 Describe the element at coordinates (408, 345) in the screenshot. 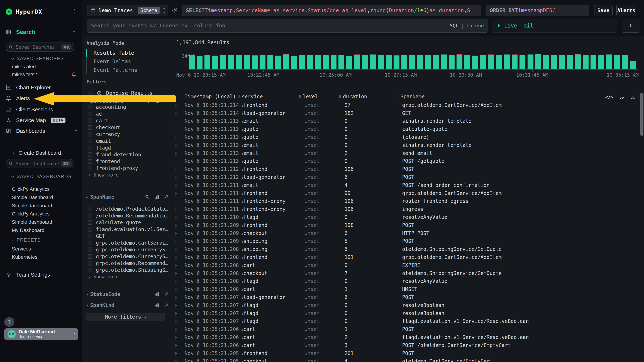

I see `table-row: Nov 6 10:35:21.206 AMcartUnset3POST /ote…` at that location.